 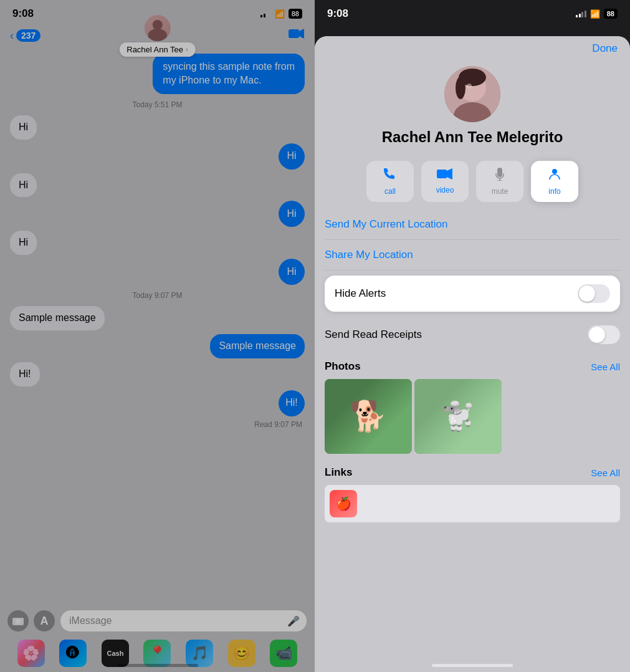 I want to click on info-person-icon, so click(x=555, y=176).